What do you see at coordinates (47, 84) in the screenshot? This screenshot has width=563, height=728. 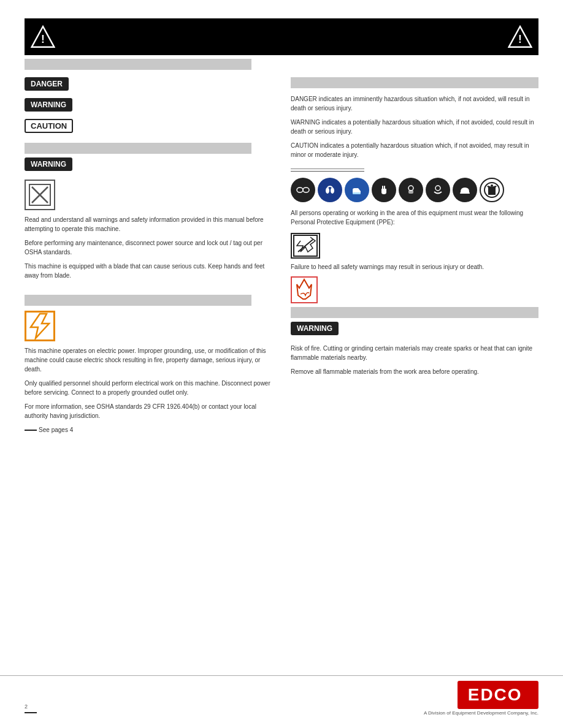 I see `danger-badge: DANGER` at bounding box center [47, 84].